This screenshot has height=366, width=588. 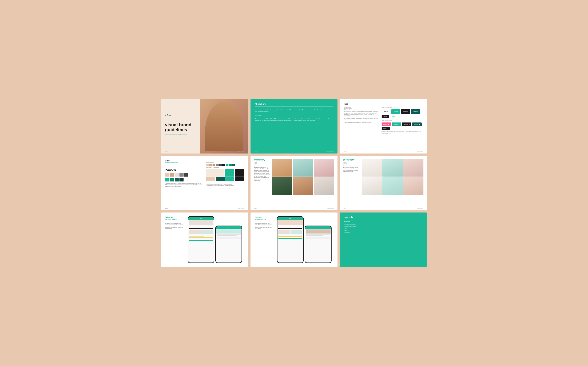 I want to click on phone-logo-3: willow, so click(x=290, y=218).